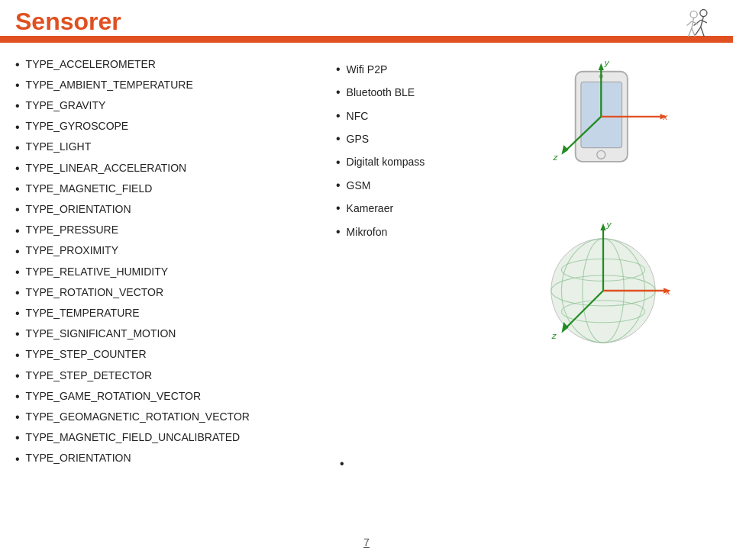  What do you see at coordinates (603, 130) in the screenshot?
I see `phone-axes-diagram: y x z` at bounding box center [603, 130].